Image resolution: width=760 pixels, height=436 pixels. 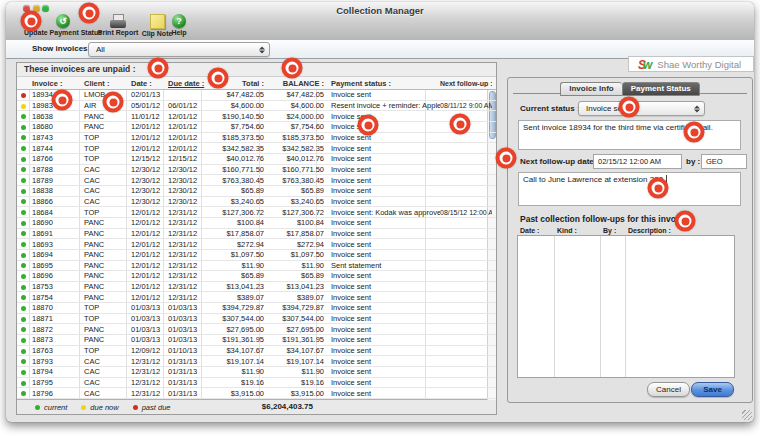 What do you see at coordinates (118, 21) in the screenshot?
I see `printer-icon` at bounding box center [118, 21].